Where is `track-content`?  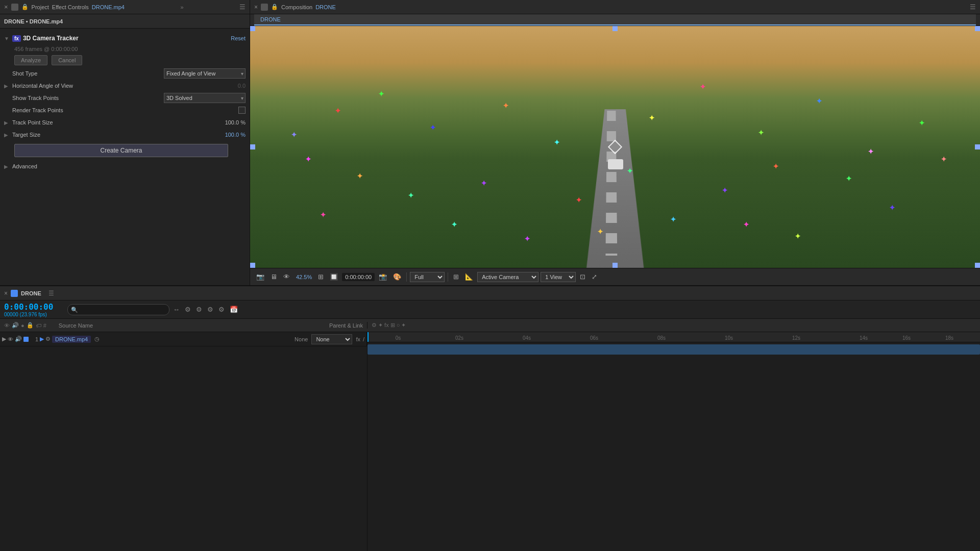 track-content is located at coordinates (674, 349).